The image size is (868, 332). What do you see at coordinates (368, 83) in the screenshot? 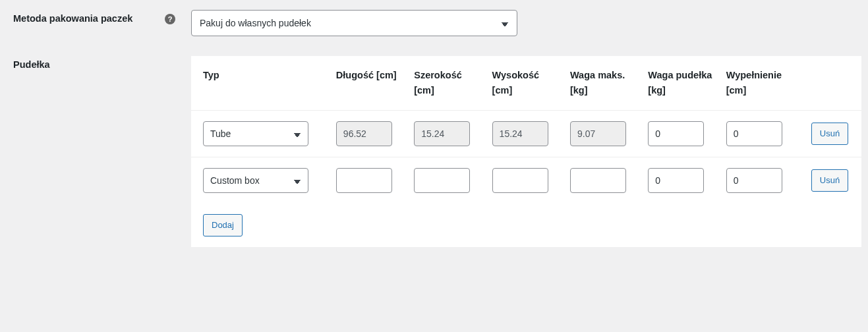
I see `col-header-length: Długość [cm]` at bounding box center [368, 83].